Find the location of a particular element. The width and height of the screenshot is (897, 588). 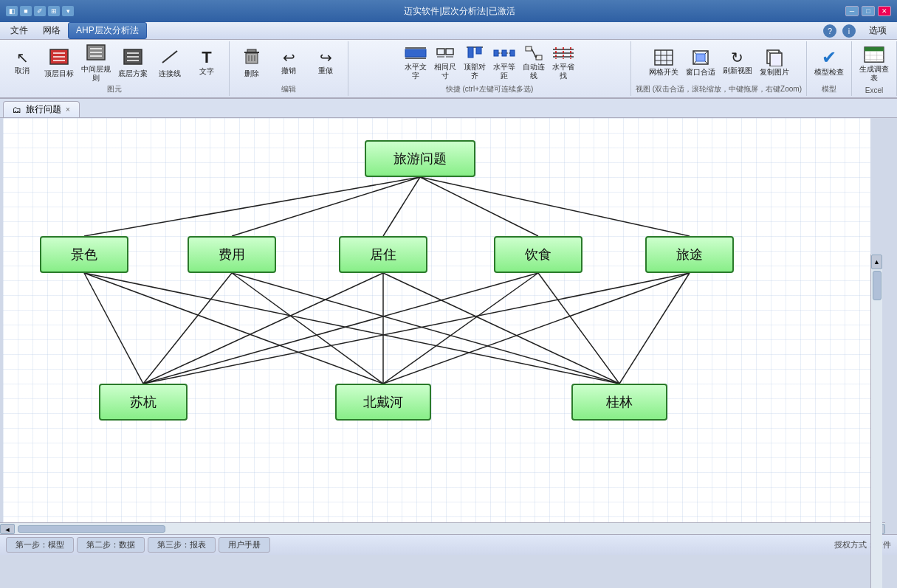

app-icon-3: ✐ is located at coordinates (40, 11).